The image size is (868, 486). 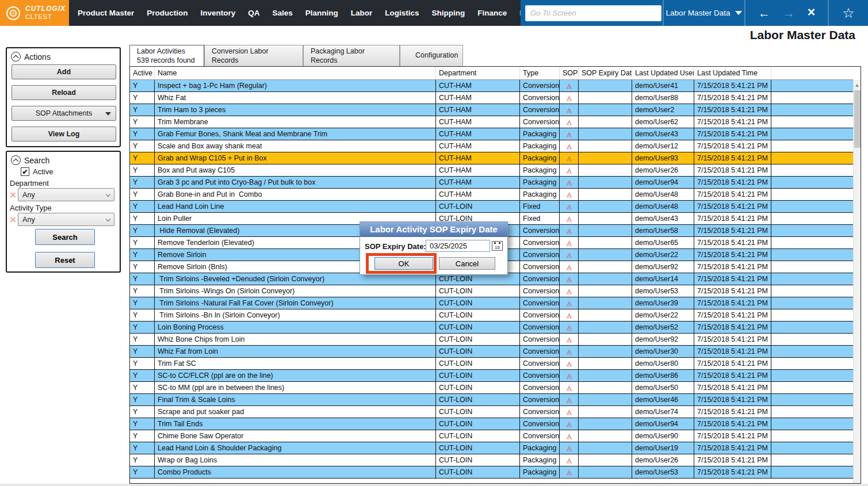 I want to click on table-row: YTrim Tail EndsCUT-LOINConversiondemo/Us…, so click(x=491, y=424).